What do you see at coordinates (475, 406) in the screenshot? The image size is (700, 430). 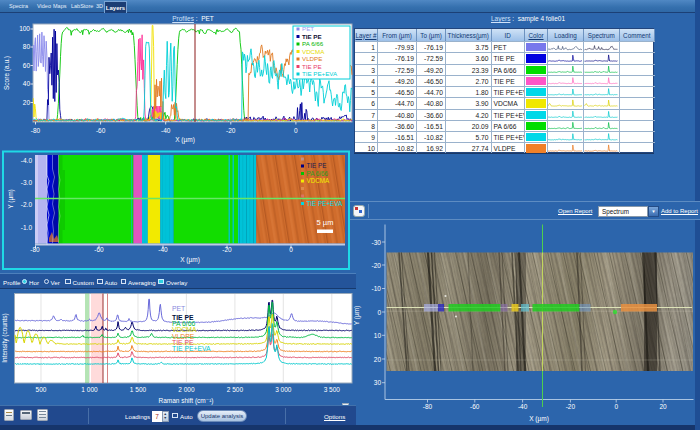 I see `svg-text: -60` at bounding box center [475, 406].